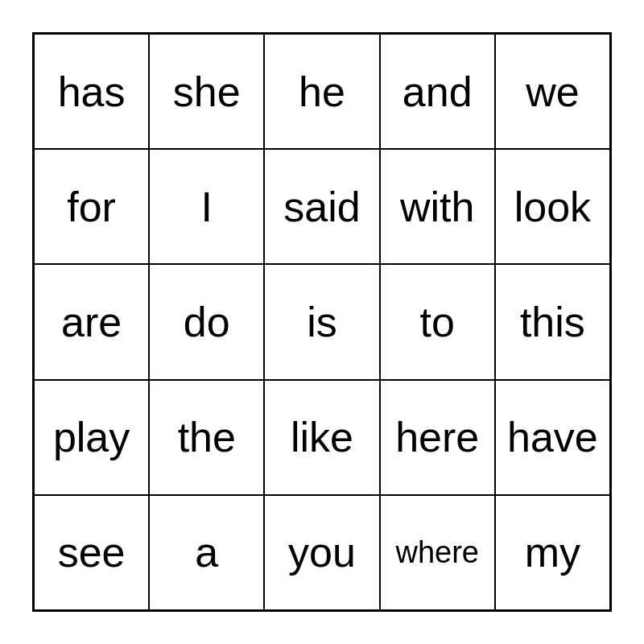 This screenshot has width=644, height=644. Describe the element at coordinates (322, 437) in the screenshot. I see `word-label: like` at that location.